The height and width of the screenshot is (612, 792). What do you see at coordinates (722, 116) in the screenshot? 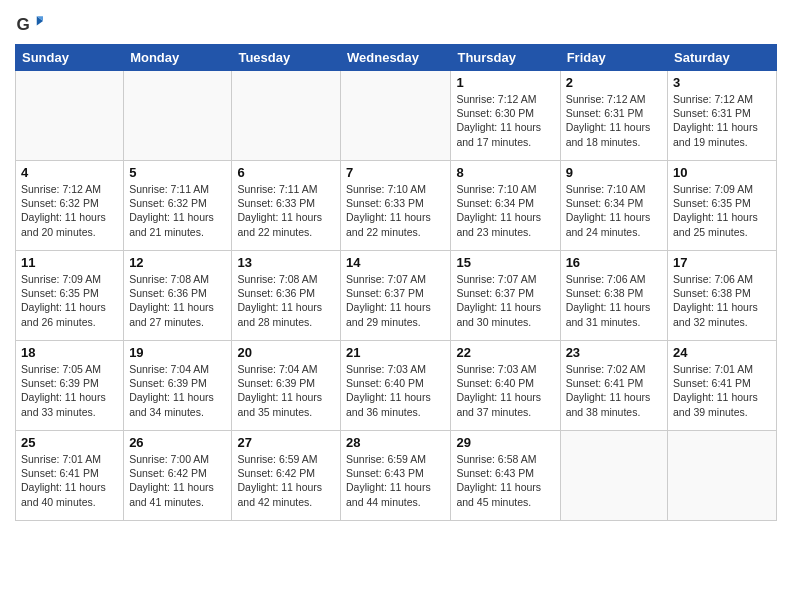
I see `calendar-cell: 3Sunrise: 7:12 AM Sunset: 6:31 PM Daylig…` at bounding box center [722, 116].